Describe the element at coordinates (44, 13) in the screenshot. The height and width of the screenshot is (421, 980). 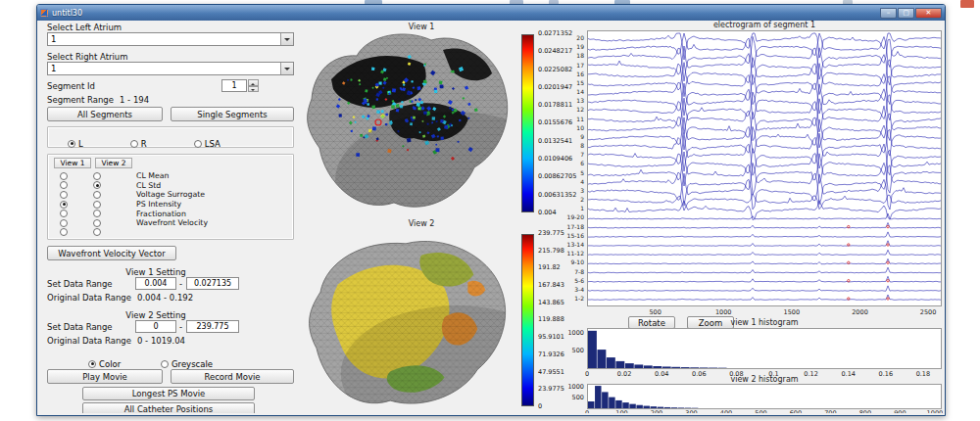
I see `app-icon` at that location.